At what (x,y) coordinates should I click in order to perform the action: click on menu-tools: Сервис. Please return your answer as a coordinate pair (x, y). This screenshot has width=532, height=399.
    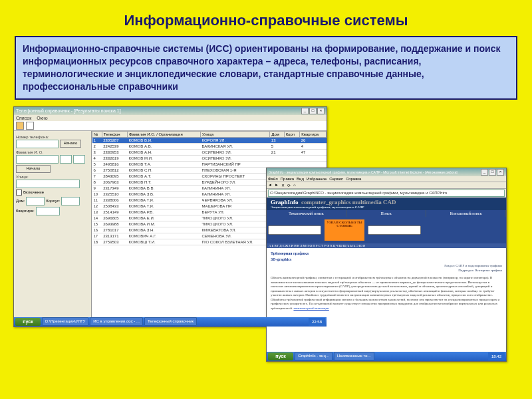
    Looking at the image, I should click on (336, 179).